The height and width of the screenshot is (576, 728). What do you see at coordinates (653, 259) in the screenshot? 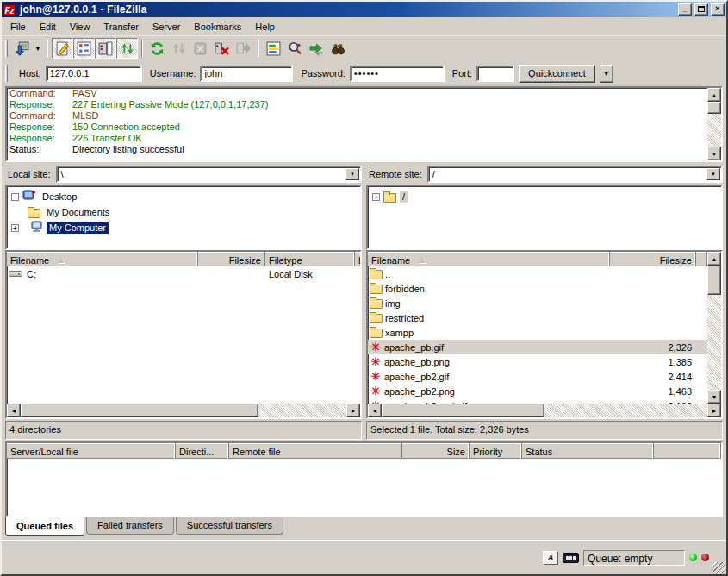
I see `remote-column-filesize: Filesize` at bounding box center [653, 259].